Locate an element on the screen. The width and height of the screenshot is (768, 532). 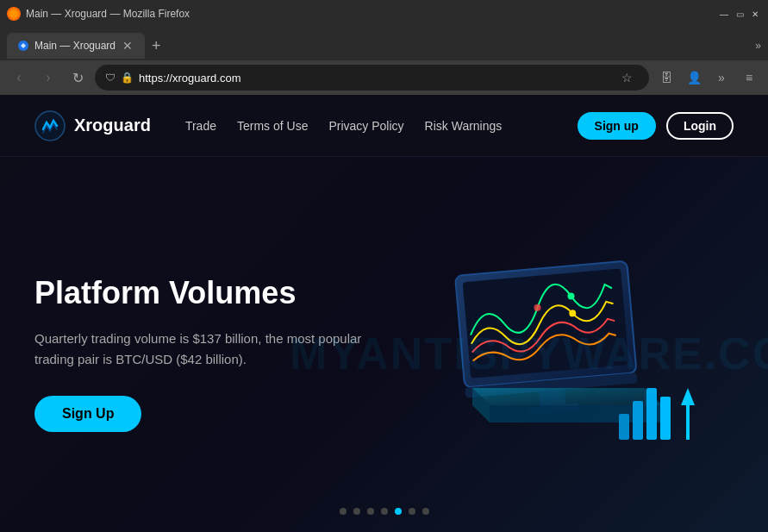
active-tab: Main — Xroguard ✕ is located at coordinates (76, 46).